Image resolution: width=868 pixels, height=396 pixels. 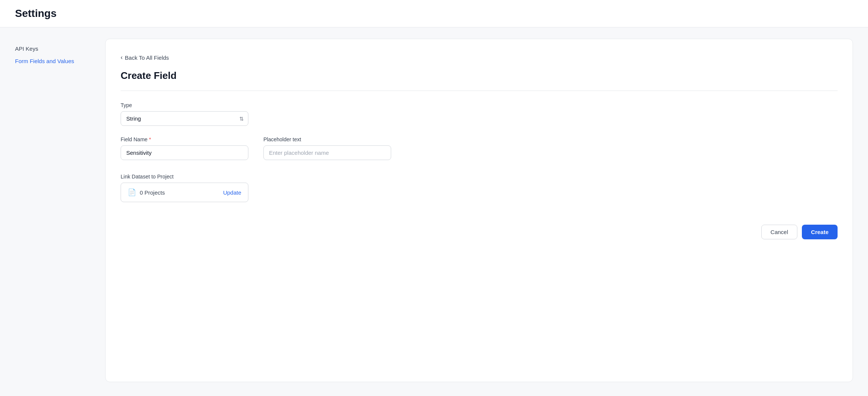 What do you see at coordinates (53, 49) in the screenshot?
I see `sidebar-item-api-keys: API Keys` at bounding box center [53, 49].